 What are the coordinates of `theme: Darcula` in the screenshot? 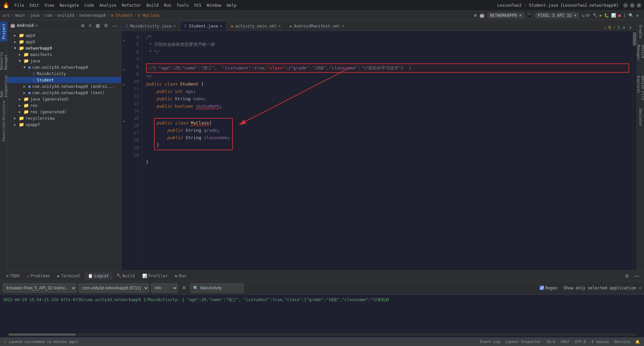 It's located at (622, 342).